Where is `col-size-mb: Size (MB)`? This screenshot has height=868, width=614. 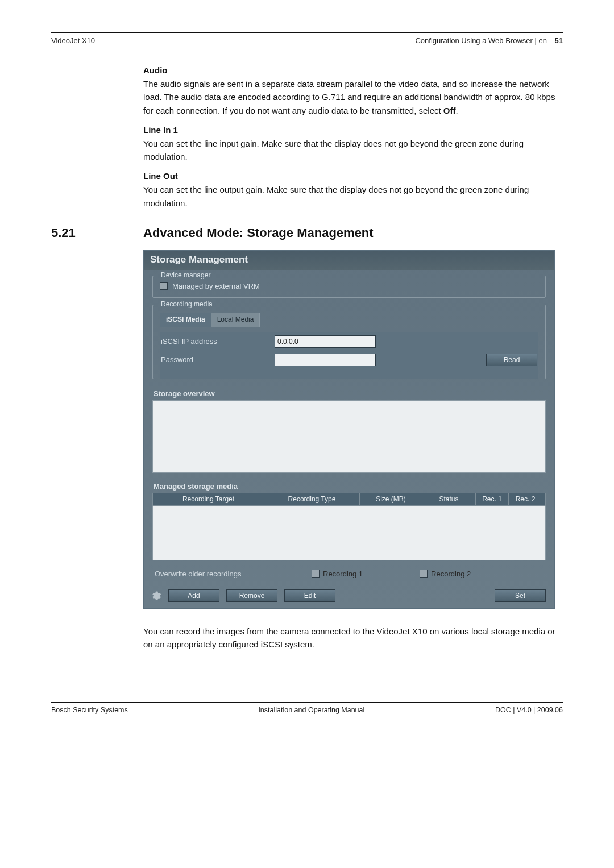 col-size-mb: Size (MB) is located at coordinates (391, 499).